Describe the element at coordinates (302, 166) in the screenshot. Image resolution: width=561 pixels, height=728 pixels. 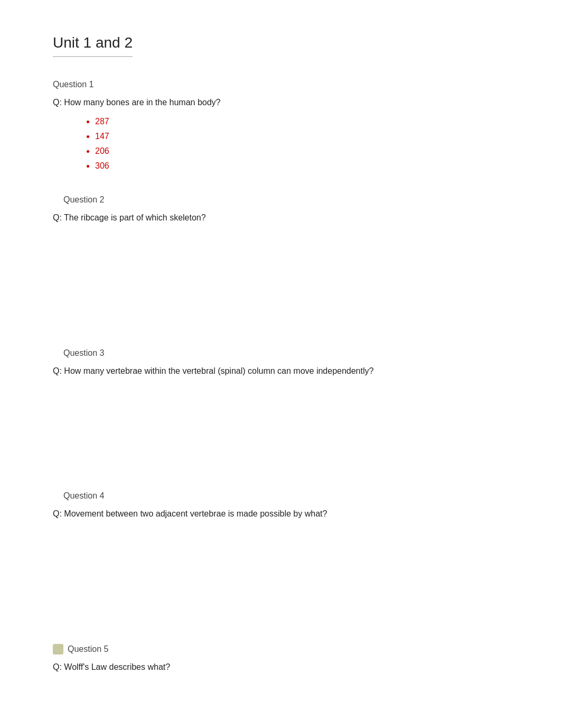
I see `answer-1-4: 306` at that location.